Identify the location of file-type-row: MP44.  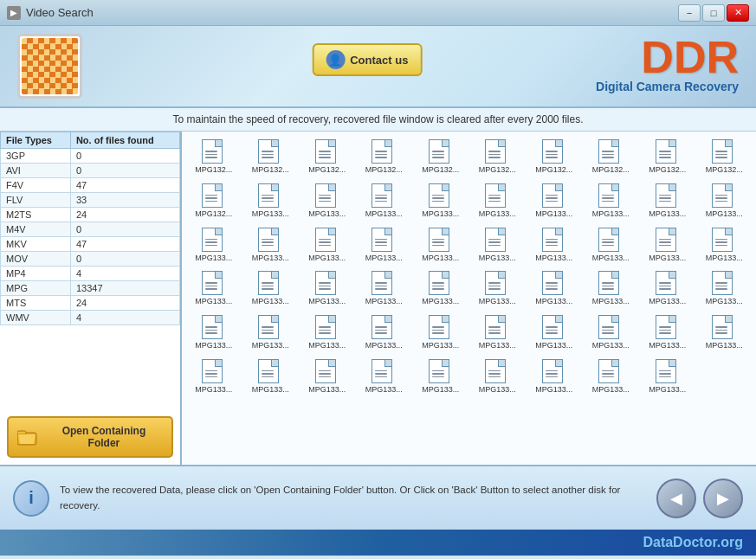
(90, 273).